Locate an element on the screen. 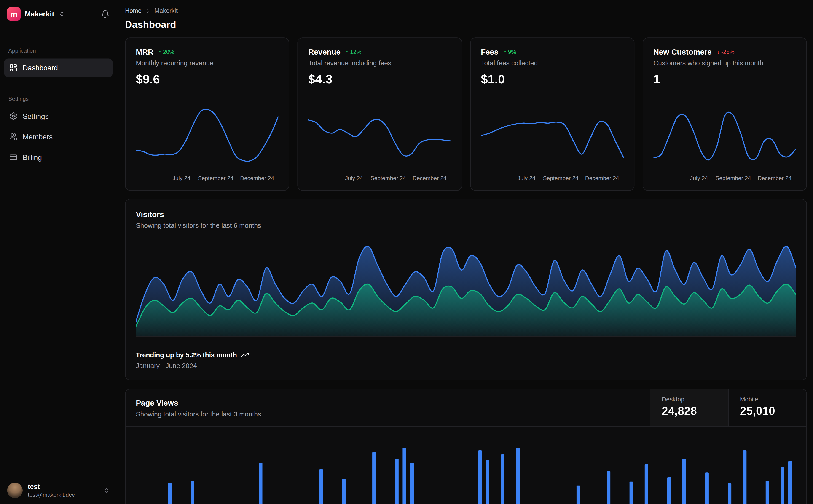  page-views-subtitle: Showing total visitors for the last 3 mo… is located at coordinates (388, 414).